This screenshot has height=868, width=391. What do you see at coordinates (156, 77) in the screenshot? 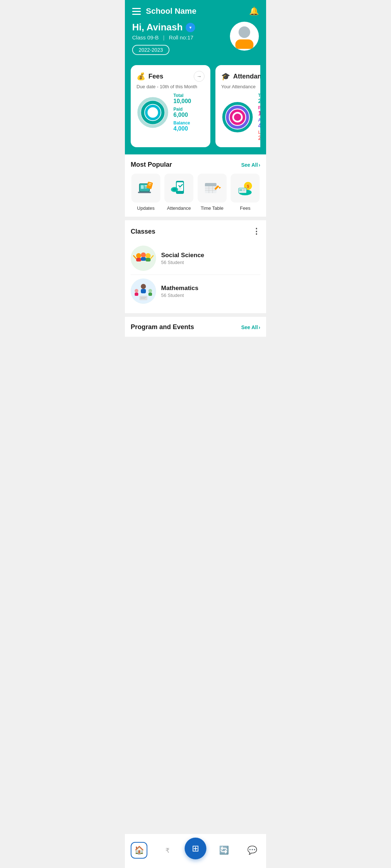
I see `fees-card-title: Fees` at bounding box center [156, 77].